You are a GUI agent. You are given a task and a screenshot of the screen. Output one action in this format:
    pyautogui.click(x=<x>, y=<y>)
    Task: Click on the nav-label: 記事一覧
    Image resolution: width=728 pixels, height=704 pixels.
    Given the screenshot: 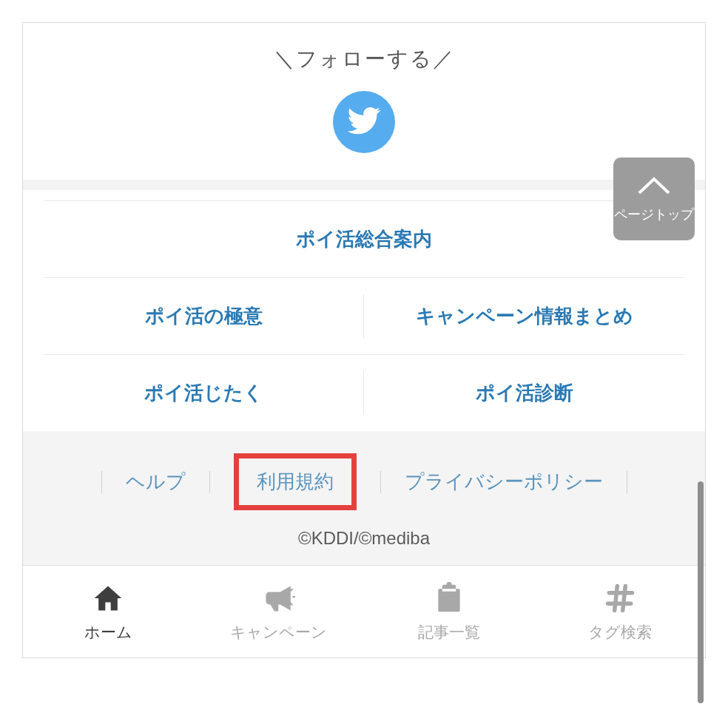 What is the action you would take?
    pyautogui.click(x=450, y=632)
    